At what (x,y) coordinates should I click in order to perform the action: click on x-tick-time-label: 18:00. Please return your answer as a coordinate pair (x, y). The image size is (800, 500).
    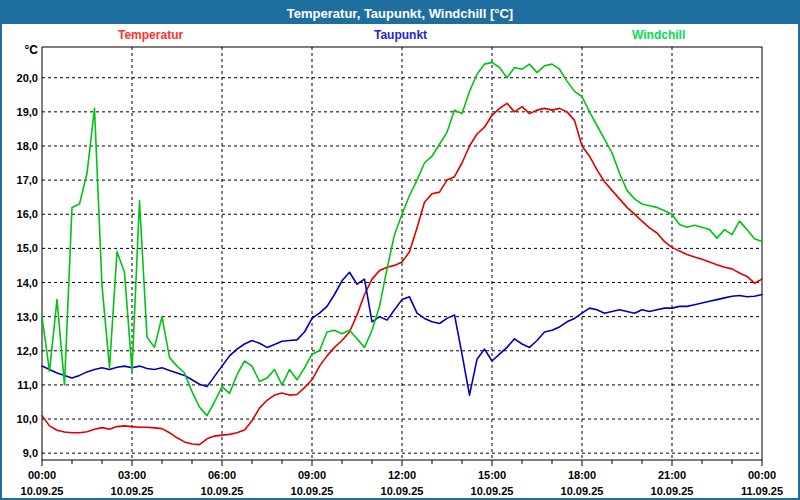
    Looking at the image, I should click on (582, 475).